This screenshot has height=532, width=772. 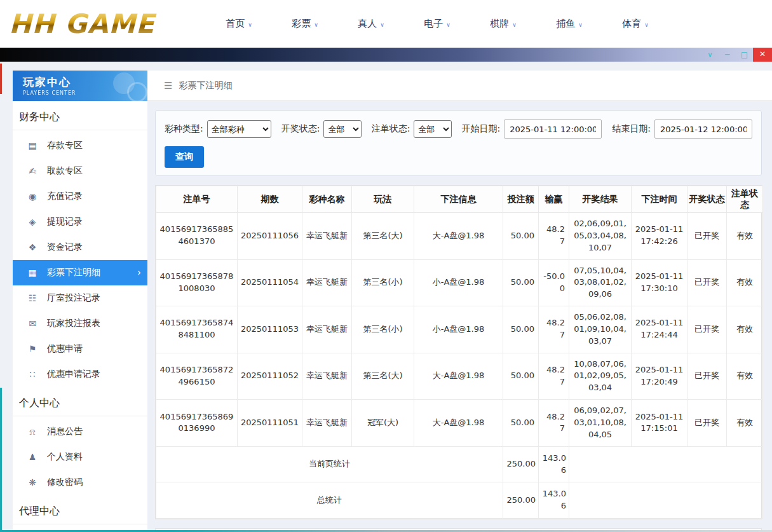 I want to click on nav-item-live: 真人 ∨, so click(x=371, y=24).